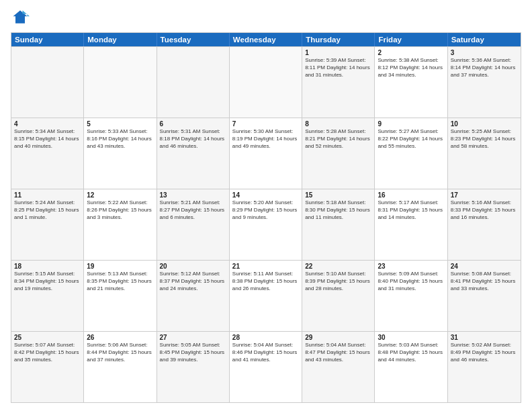 This screenshot has height=411, width=532. I want to click on cal-cell: 16Sunrise: 5:17 AM Sunset: 8:31 PM Dayli…, so click(411, 224).